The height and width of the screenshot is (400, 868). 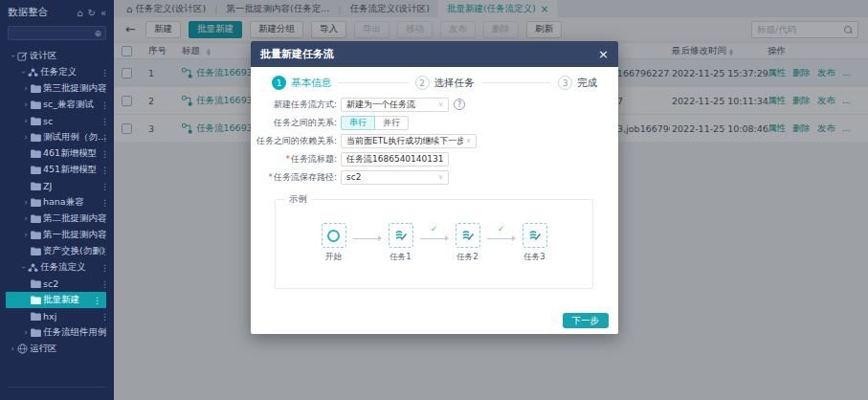 What do you see at coordinates (467, 257) in the screenshot?
I see `node-label: 任务2` at bounding box center [467, 257].